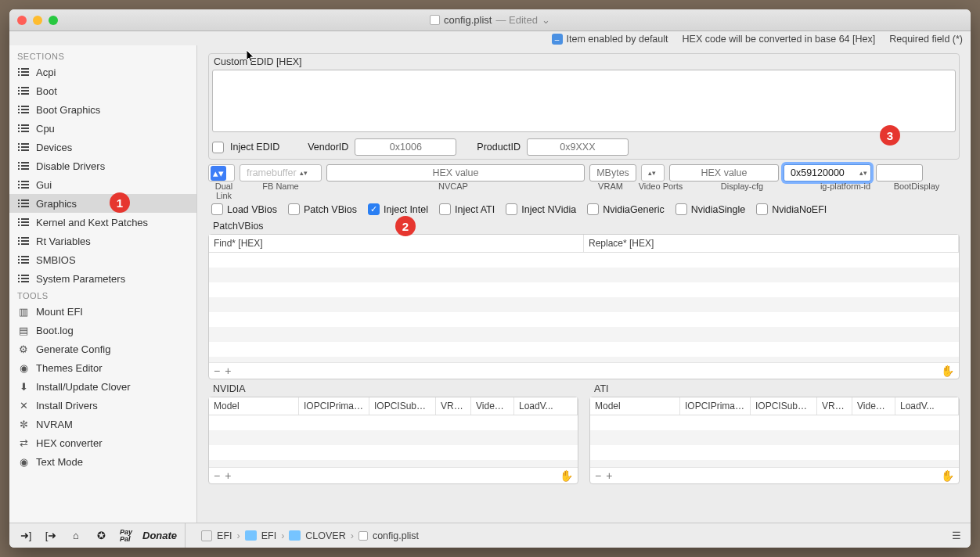 The width and height of the screenshot is (980, 557). I want to click on tools-group-label: TOOLS, so click(103, 295).